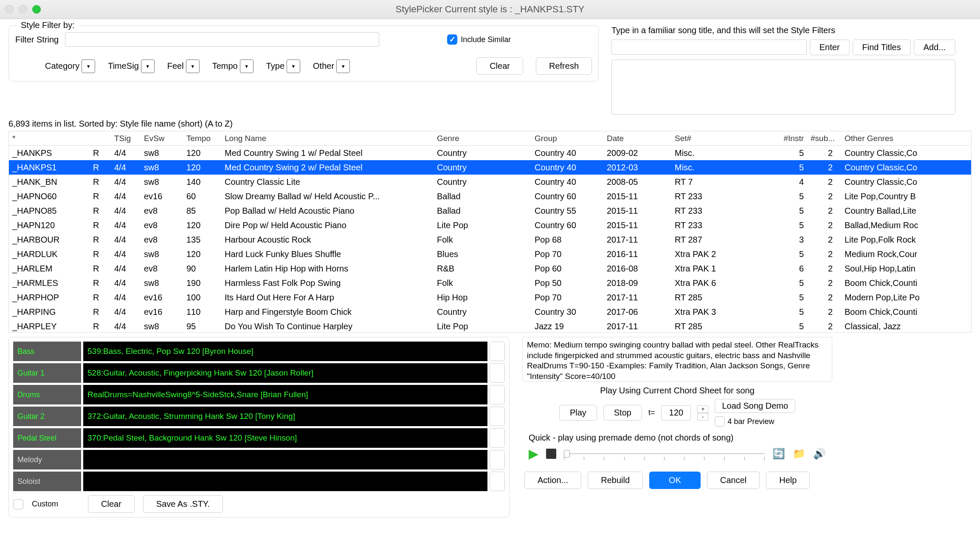  I want to click on timesig-dropdown, so click(148, 66).